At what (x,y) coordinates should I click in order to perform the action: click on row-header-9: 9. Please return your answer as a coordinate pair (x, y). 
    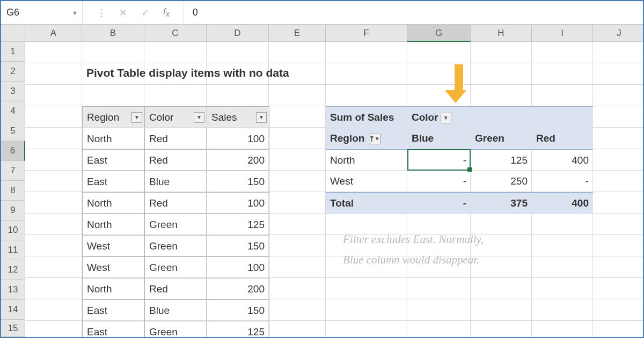
    Looking at the image, I should click on (13, 210).